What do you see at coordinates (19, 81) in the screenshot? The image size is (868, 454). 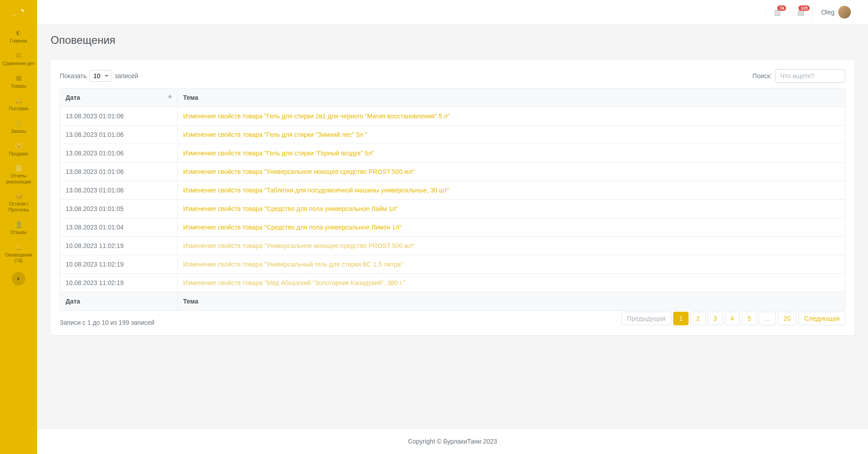 I see `sidebar-item-products: ▦ Товары` at bounding box center [19, 81].